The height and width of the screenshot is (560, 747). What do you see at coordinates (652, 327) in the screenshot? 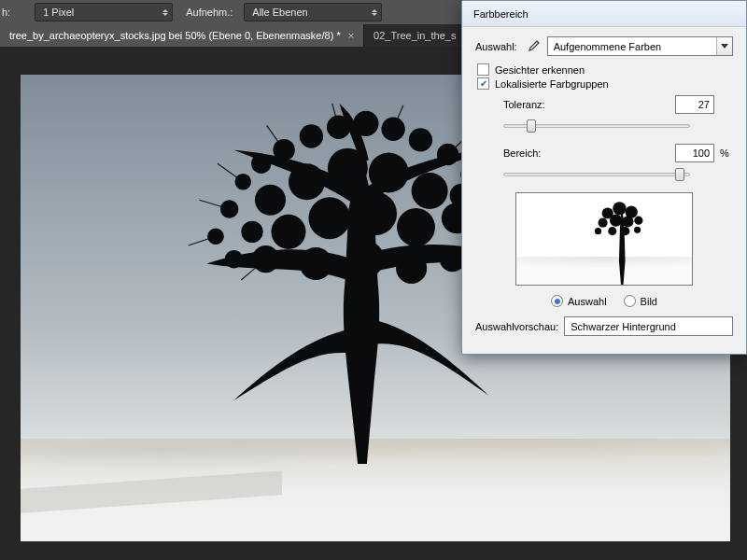
I see `preview-value: Schwarzer Hintergrund` at bounding box center [652, 327].